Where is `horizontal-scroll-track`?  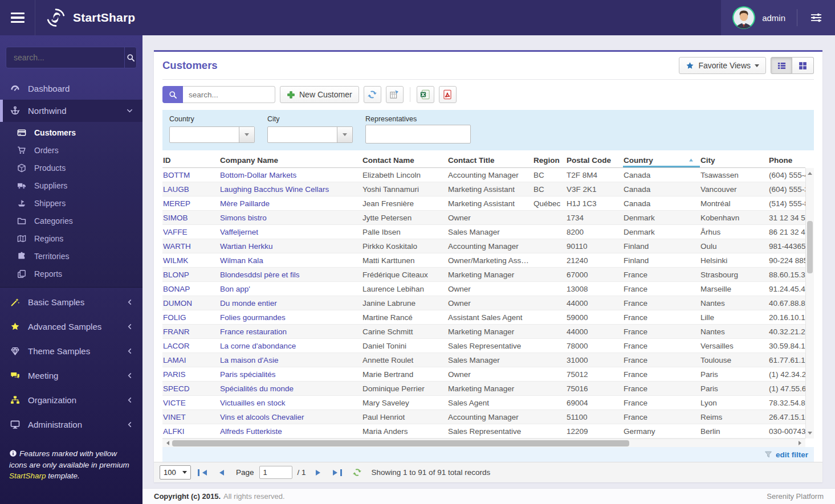 horizontal-scroll-track is located at coordinates (484, 443).